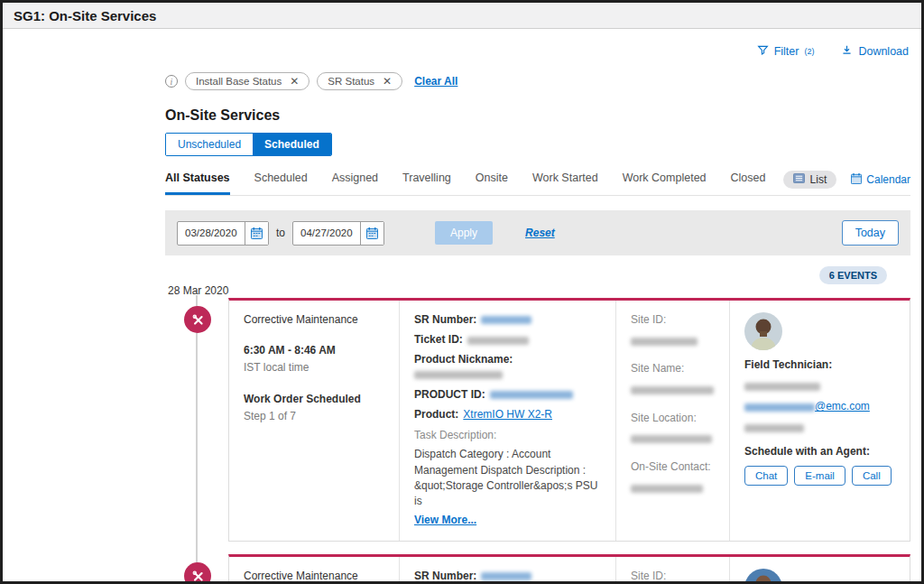  Describe the element at coordinates (673, 418) in the screenshot. I see `site-location-label: Site Location:` at that location.